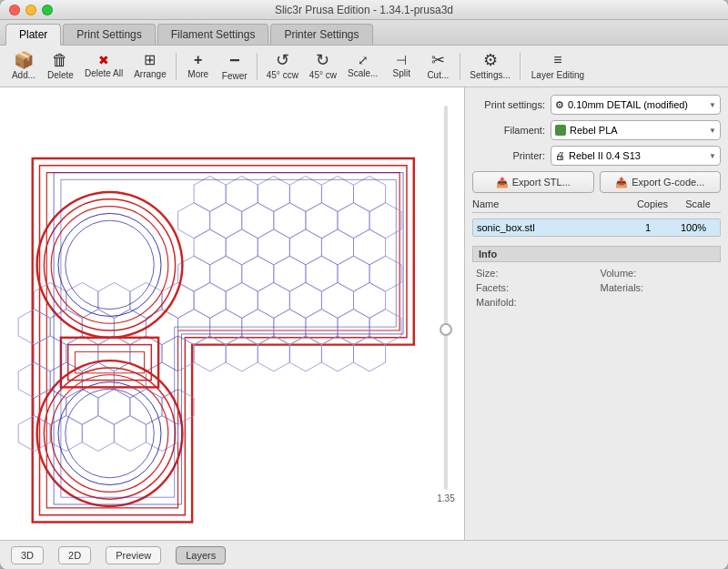 This screenshot has height=569, width=728. I want to click on export-gcode-button: 📤 Export G-code..., so click(661, 182).